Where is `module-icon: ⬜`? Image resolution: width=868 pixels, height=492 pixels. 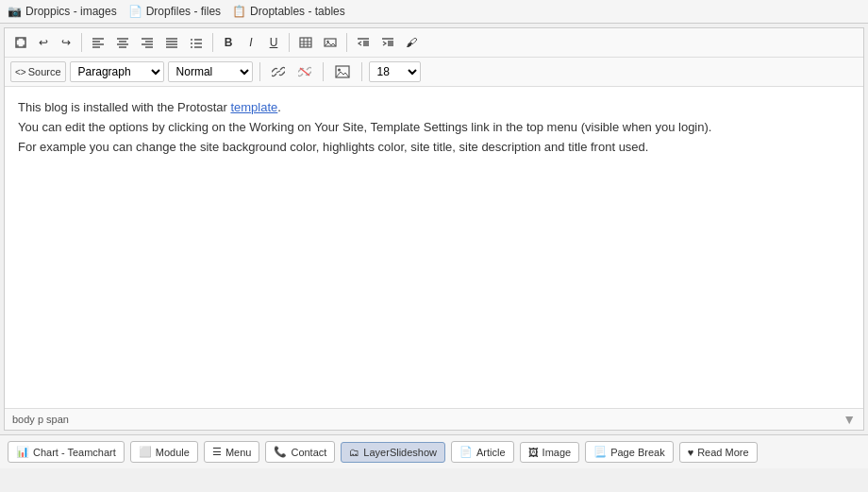
module-icon: ⬜ is located at coordinates (145, 451).